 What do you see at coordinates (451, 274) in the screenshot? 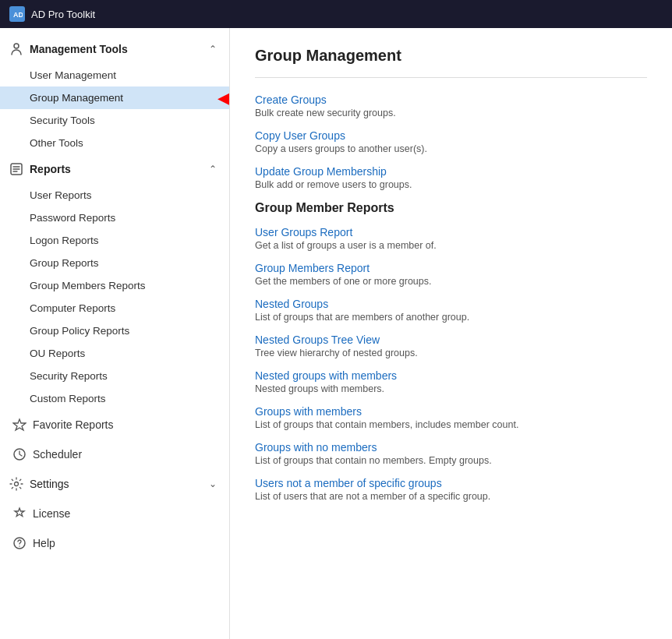
I see `report-group-members: Group Members Report Get the members of …` at bounding box center [451, 274].